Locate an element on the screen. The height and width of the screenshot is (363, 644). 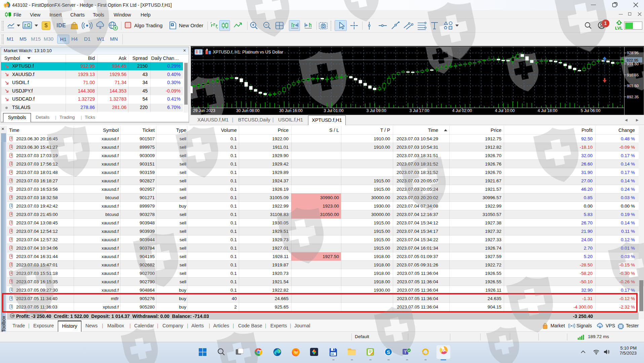
svg-text: 64 is located at coordinates (333, 354).